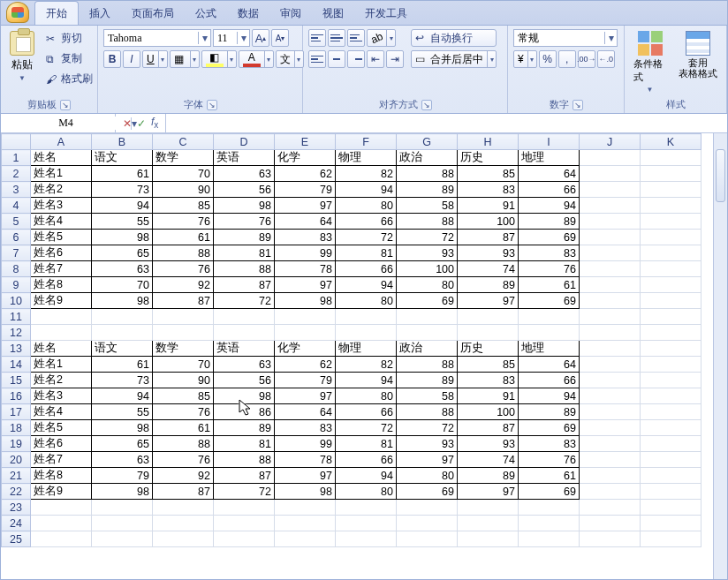  I want to click on fill-color-button: ◧▾, so click(219, 59).